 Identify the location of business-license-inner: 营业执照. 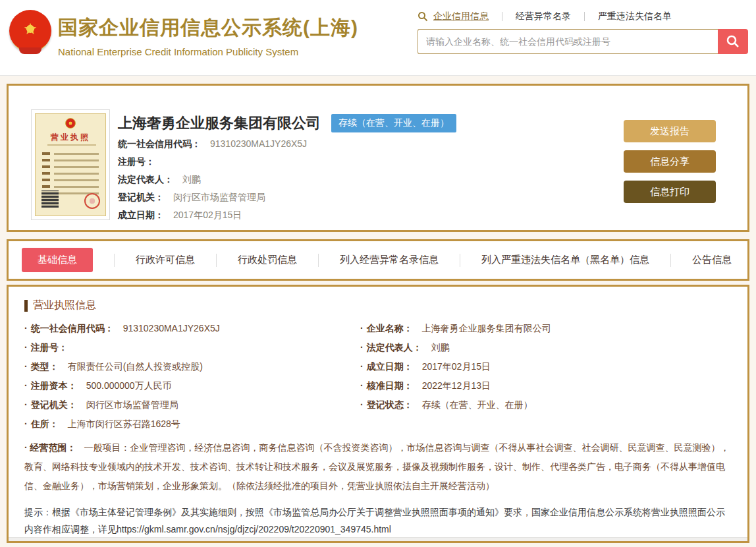
(70, 165).